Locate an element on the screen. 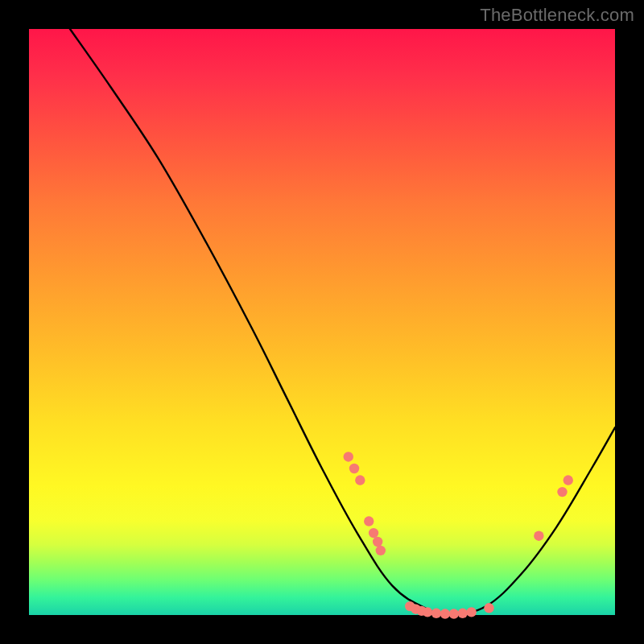  data-dots is located at coordinates (459, 535).